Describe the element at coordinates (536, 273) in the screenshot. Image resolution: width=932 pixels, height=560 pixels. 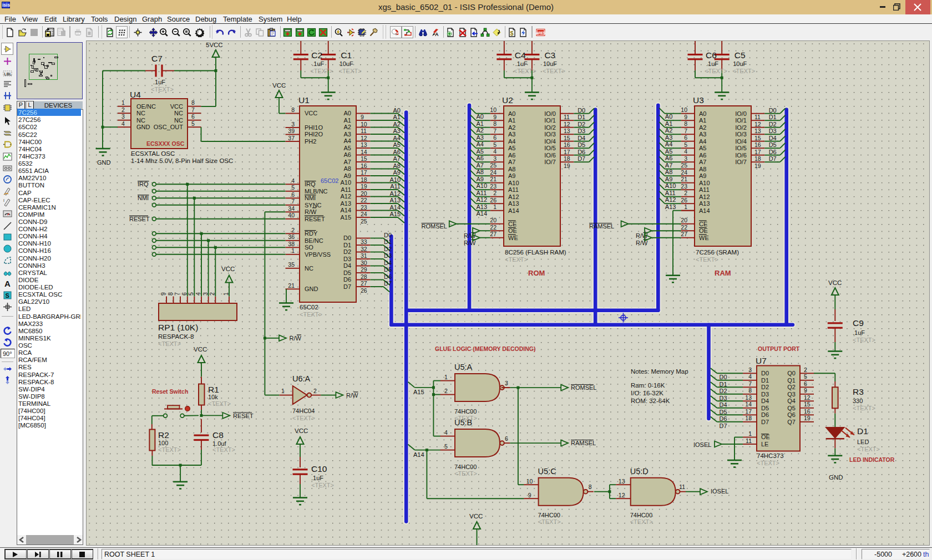
I see `svg-text: ROM` at that location.